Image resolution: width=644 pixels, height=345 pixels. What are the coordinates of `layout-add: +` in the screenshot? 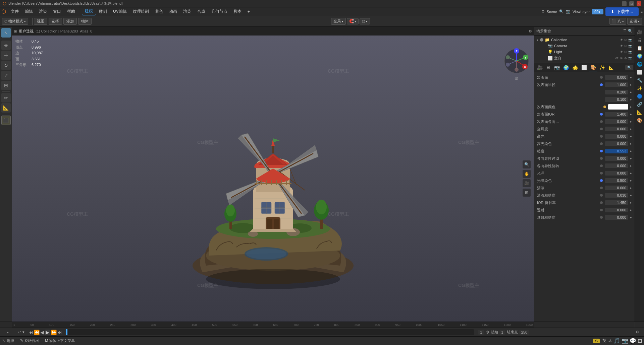 It's located at (249, 12).